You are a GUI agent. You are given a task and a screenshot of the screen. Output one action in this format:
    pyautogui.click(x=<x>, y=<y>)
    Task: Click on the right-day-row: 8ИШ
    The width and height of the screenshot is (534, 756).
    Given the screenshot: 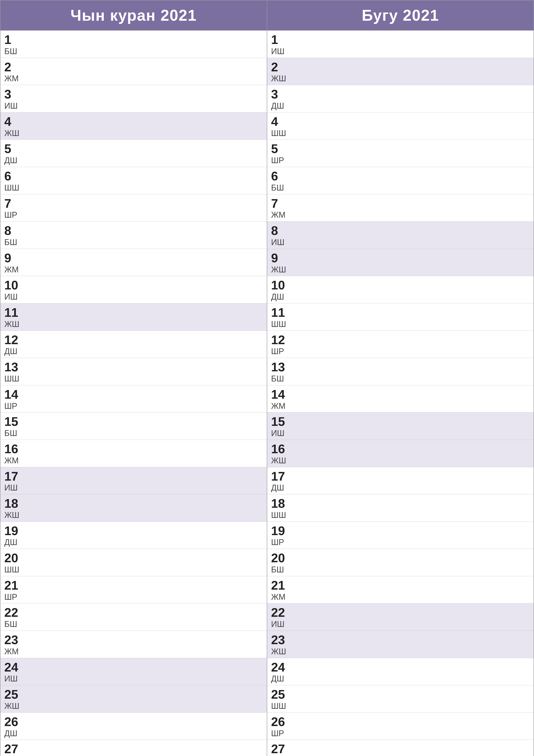 What is the action you would take?
    pyautogui.click(x=400, y=235)
    